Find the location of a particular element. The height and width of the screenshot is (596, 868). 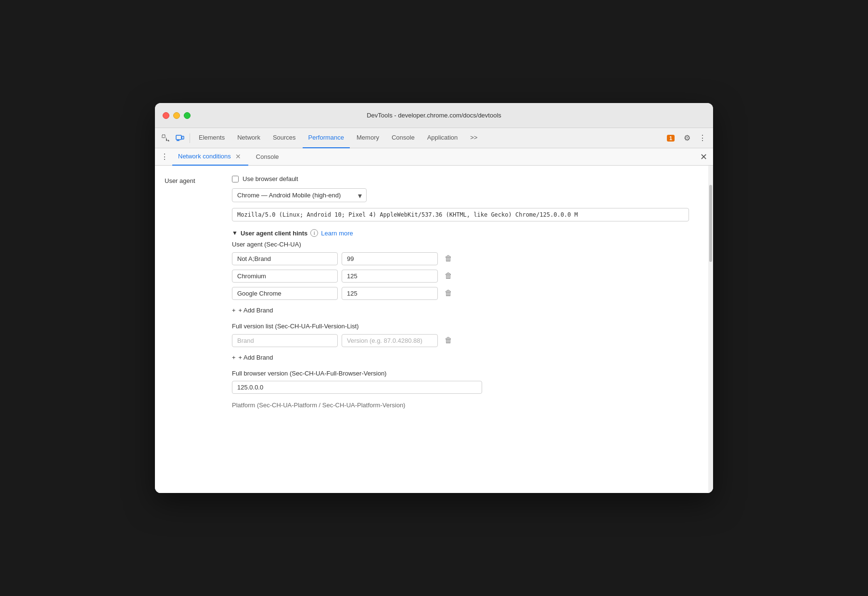

sec-ch-ua-label: User agent (Sec-CH-UA) is located at coordinates (460, 245).